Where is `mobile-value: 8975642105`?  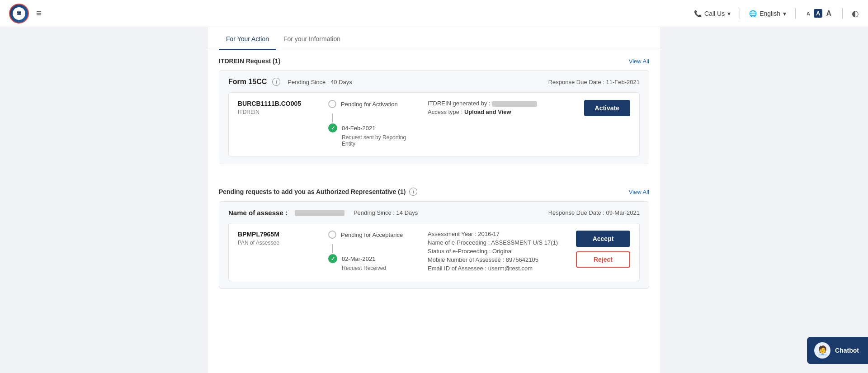
mobile-value: 8975642105 is located at coordinates (522, 260).